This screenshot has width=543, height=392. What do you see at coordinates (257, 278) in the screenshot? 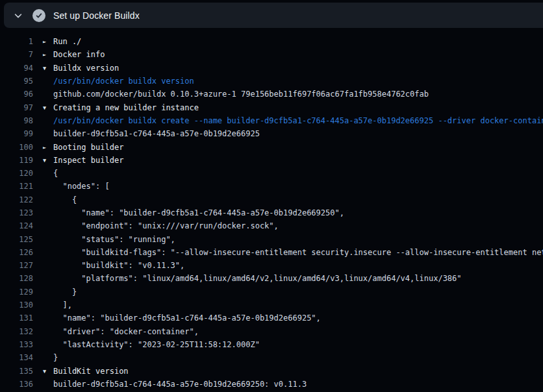
I see `log-line-text: "platforms": "linux/amd64,linux/amd64/v2…` at bounding box center [257, 278].